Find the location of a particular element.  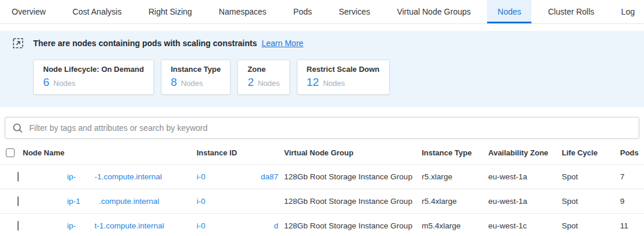

node-name-link: ip-t-1.compute.internal is located at coordinates (132, 225).